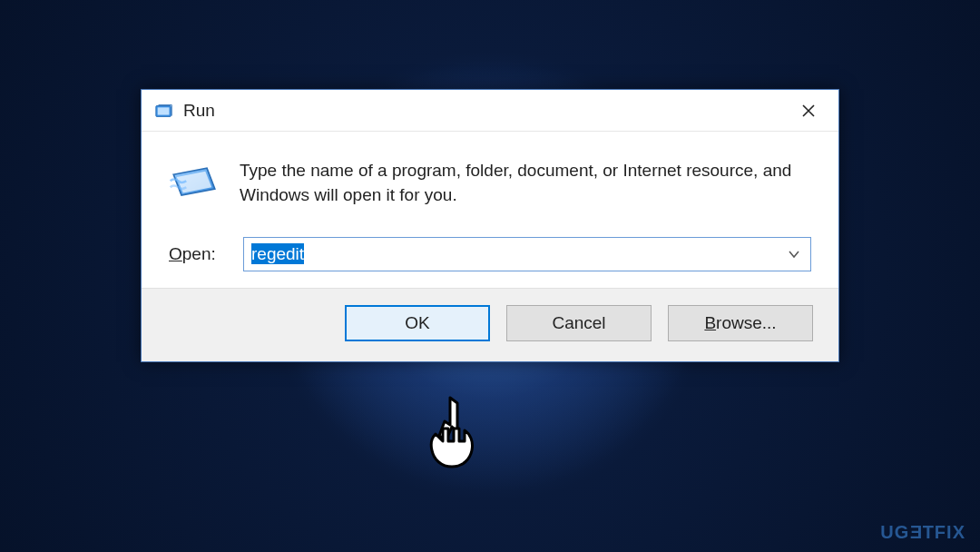 The height and width of the screenshot is (552, 980). Describe the element at coordinates (417, 323) in the screenshot. I see `ok-button: OK` at that location.